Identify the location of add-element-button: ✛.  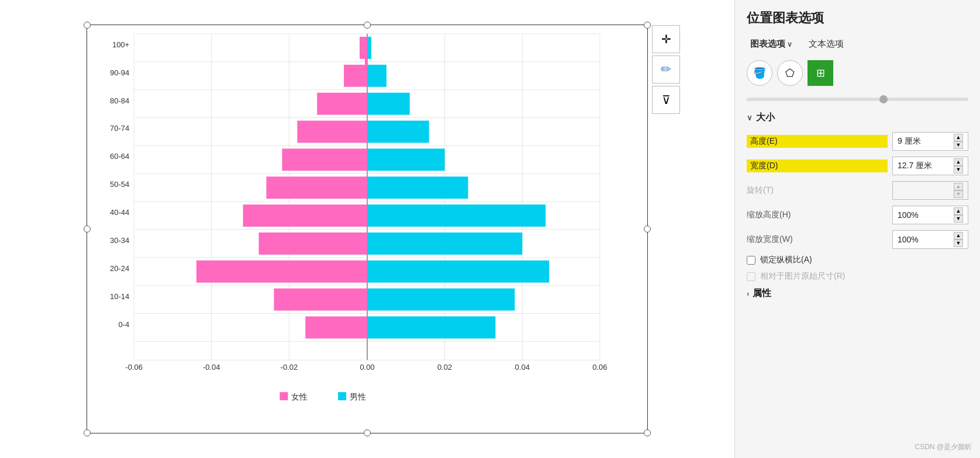
(666, 39).